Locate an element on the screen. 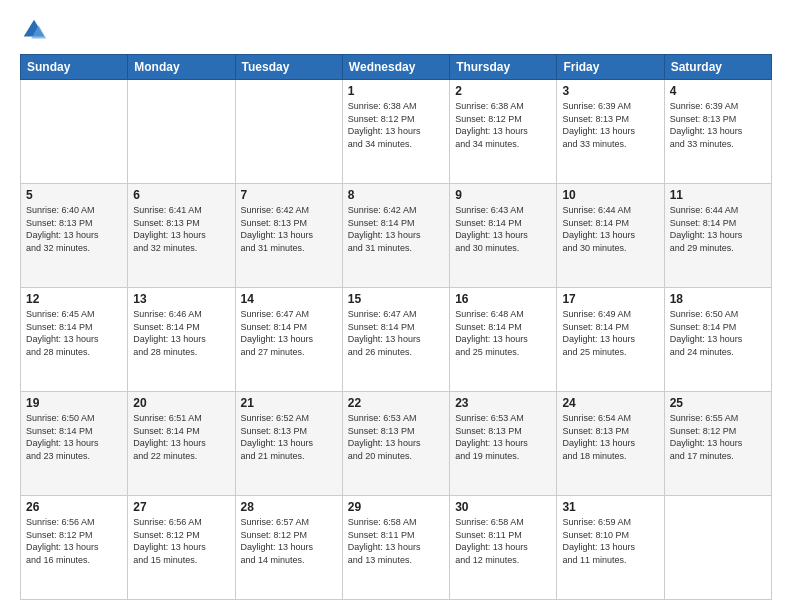  calendar-cell: 21Sunrise: 6:52 AM Sunset: 8:13 PM Dayli… is located at coordinates (288, 444).